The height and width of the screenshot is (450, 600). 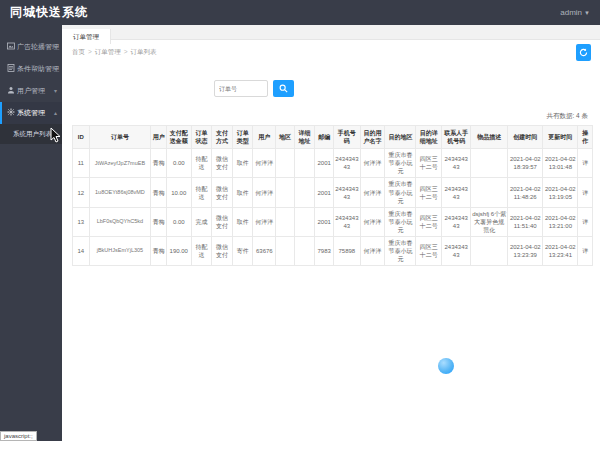 I want to click on chat-bubble-button, so click(x=446, y=366).